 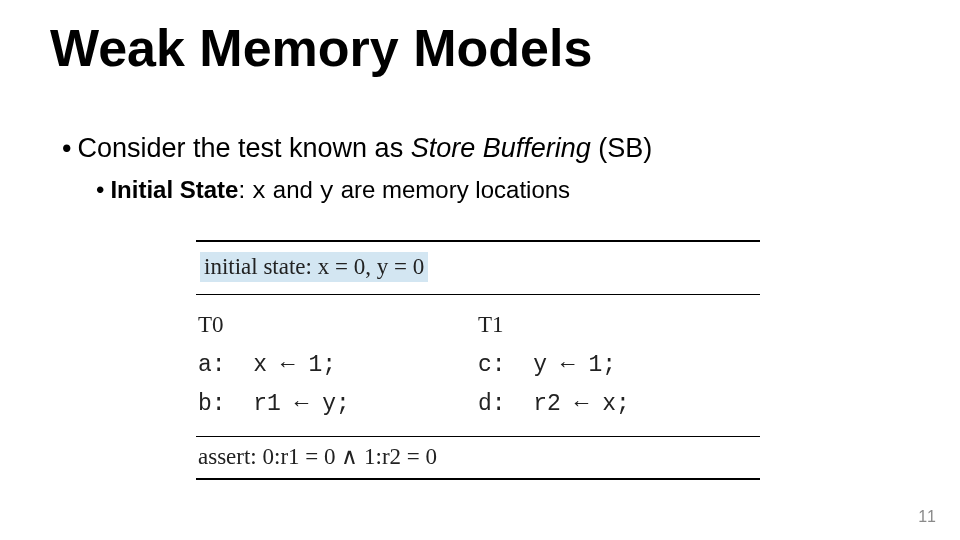 What do you see at coordinates (244, 190) in the screenshot?
I see `bullet2-sep: :` at bounding box center [244, 190].